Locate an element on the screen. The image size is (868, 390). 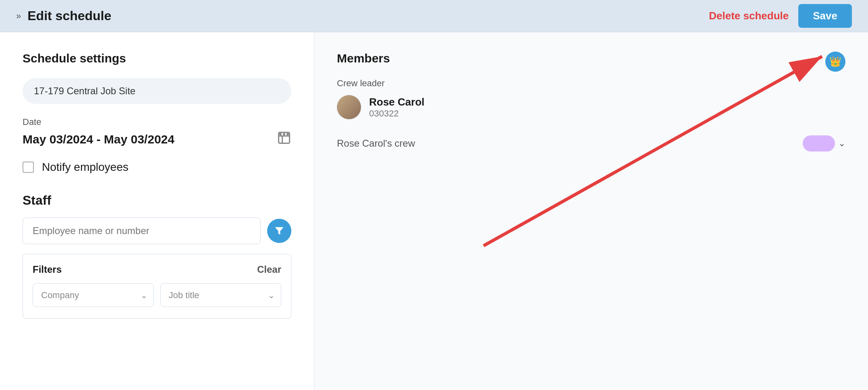
date-filter-icon-button is located at coordinates (284, 139).